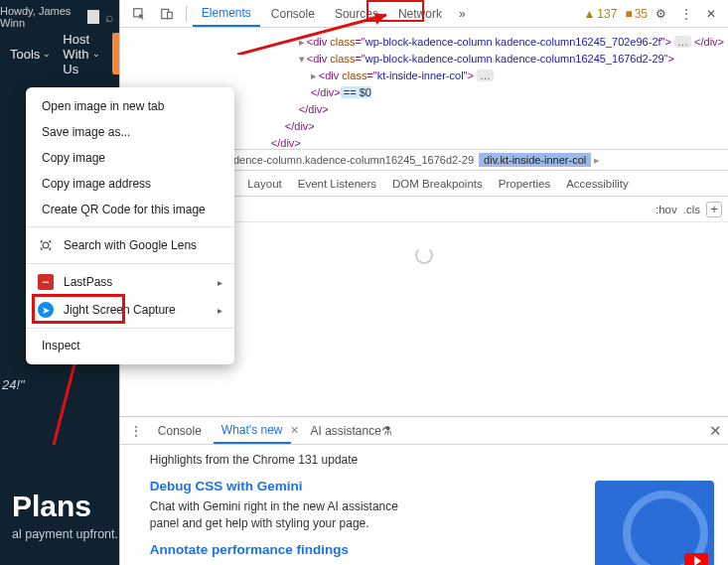  What do you see at coordinates (338, 183) in the screenshot?
I see `subtab-event-listeners: Event Listeners` at bounding box center [338, 183].